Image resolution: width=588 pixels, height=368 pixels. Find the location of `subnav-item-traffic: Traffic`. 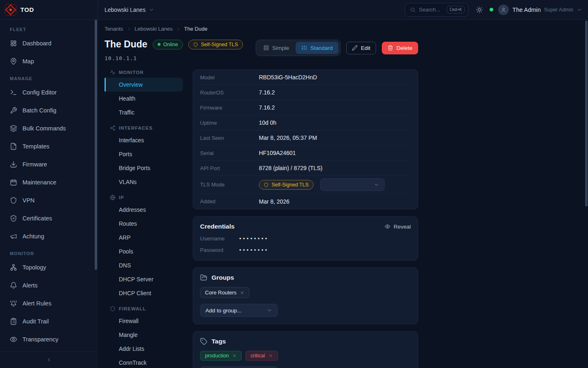

subnav-item-traffic: Traffic is located at coordinates (144, 112).